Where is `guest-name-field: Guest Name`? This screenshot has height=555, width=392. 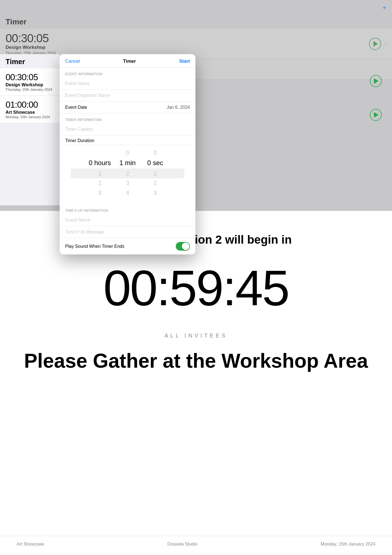 guest-name-field: Guest Name is located at coordinates (128, 220).